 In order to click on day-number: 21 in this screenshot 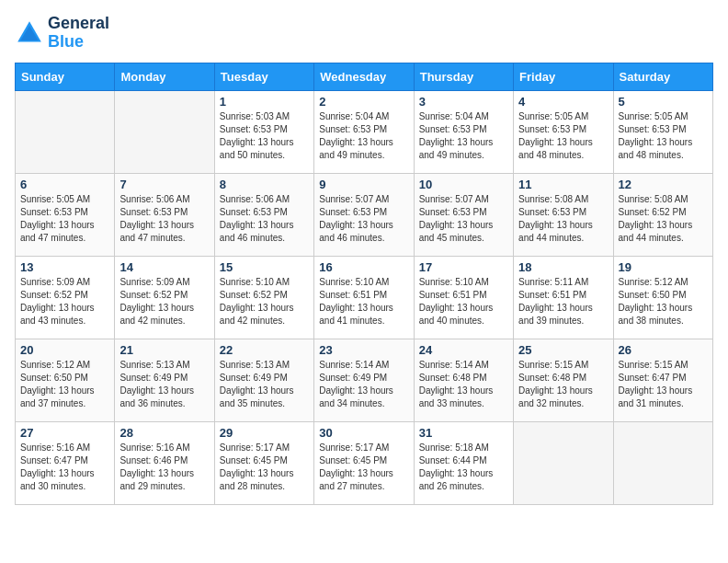, I will do `click(164, 350)`.